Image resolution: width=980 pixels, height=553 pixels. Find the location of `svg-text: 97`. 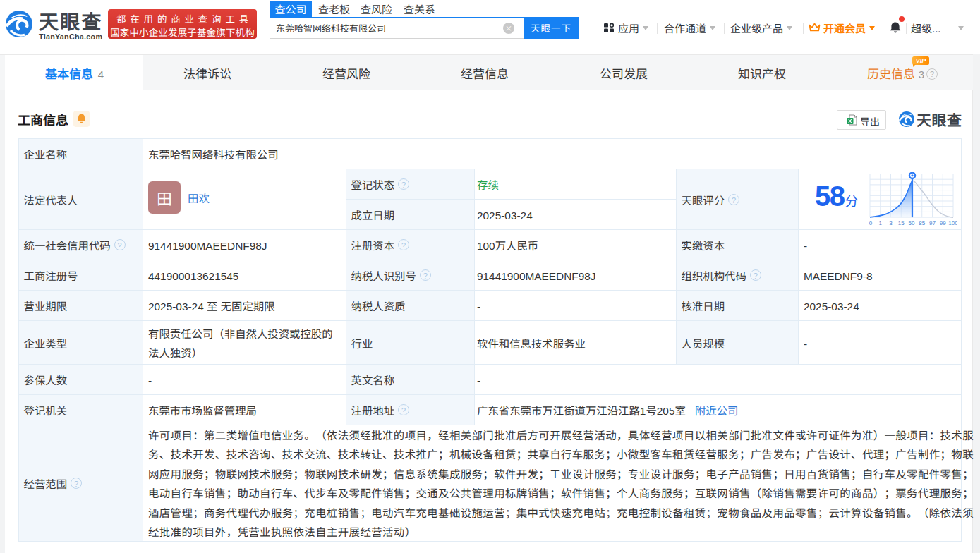

svg-text: 97 is located at coordinates (933, 223).